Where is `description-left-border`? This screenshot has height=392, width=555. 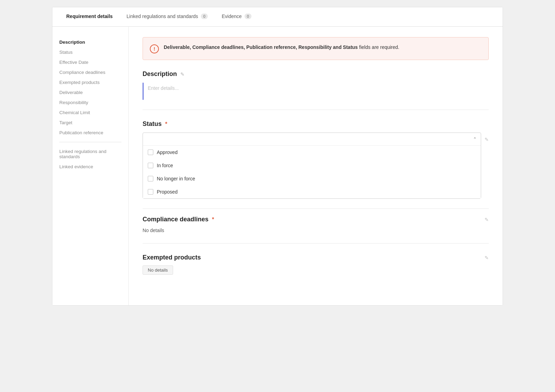
description-left-border is located at coordinates (143, 91).